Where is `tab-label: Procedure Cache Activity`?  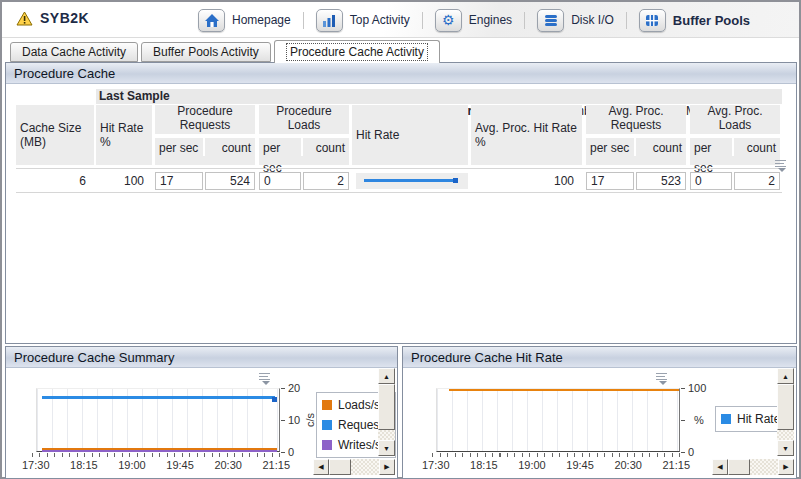 tab-label: Procedure Cache Activity is located at coordinates (357, 52).